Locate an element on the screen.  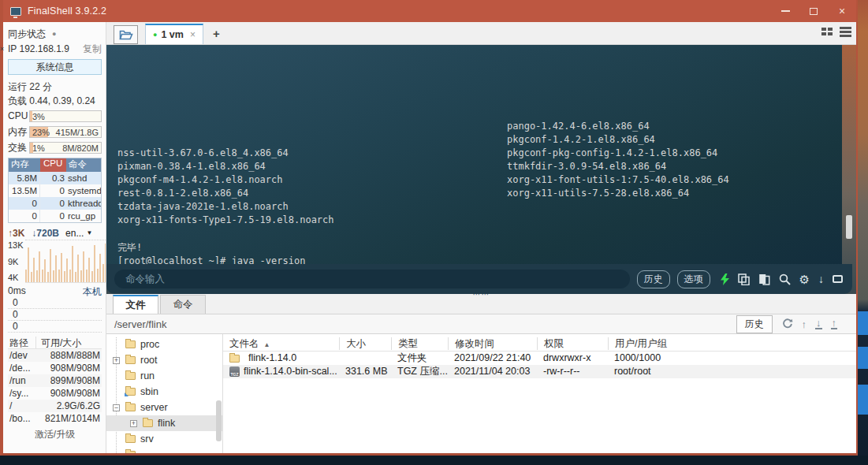
column-header-filename: 文件名▲ is located at coordinates (281, 344).